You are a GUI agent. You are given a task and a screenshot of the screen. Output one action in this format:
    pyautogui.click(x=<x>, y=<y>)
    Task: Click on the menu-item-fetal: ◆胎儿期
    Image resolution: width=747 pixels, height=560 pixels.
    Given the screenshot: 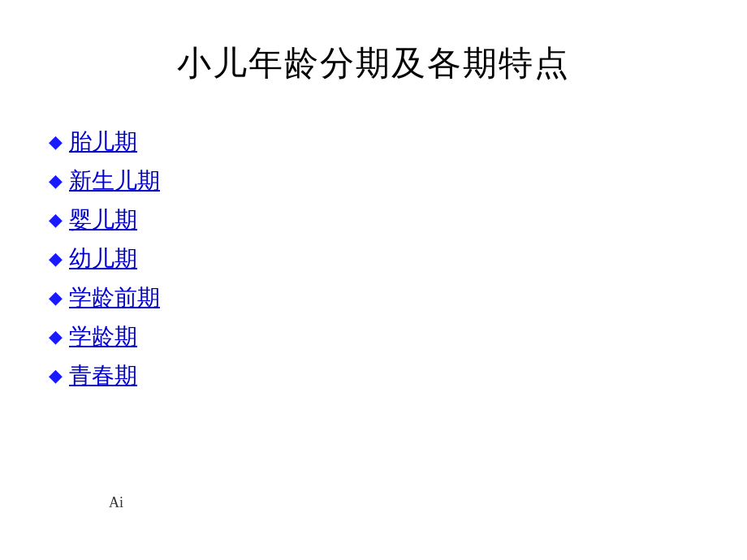 What is the action you would take?
    pyautogui.click(x=374, y=142)
    